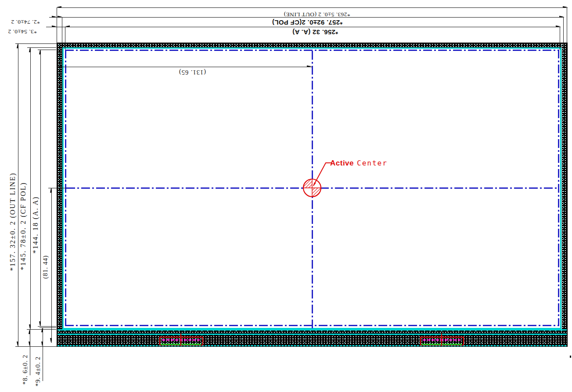 The image size is (572, 392). Describe the element at coordinates (52, 265) in the screenshot. I see `dim-line-half-height` at that location.